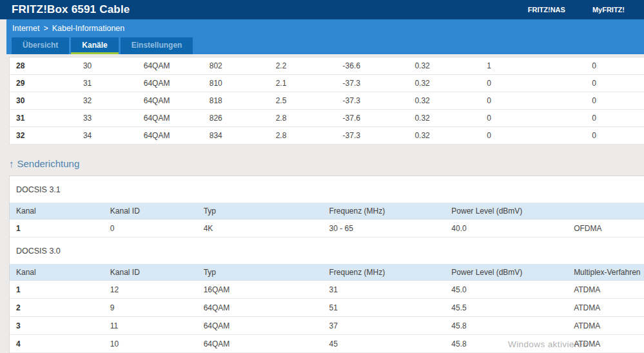 The height and width of the screenshot is (353, 644). I want to click on table-cell: 45, so click(384, 344).